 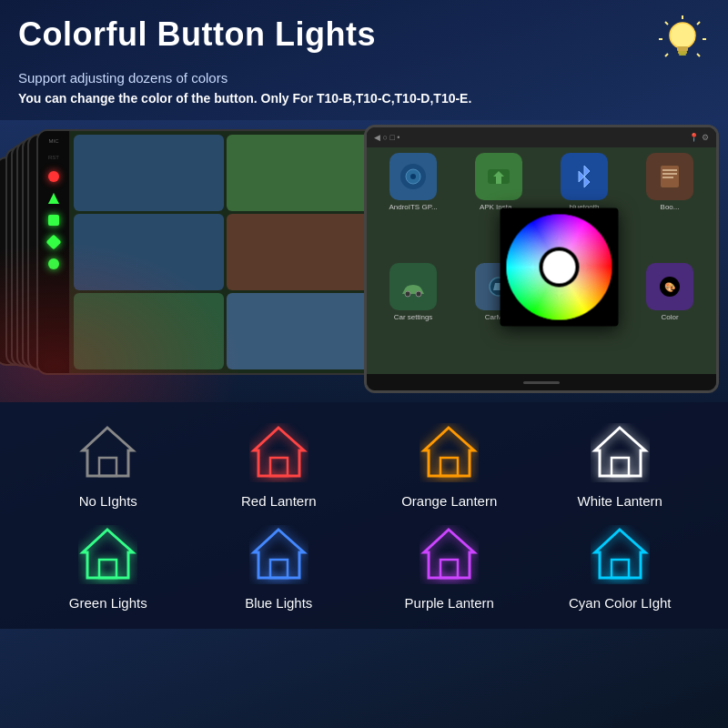 I want to click on app-label-book: Boo..., so click(x=670, y=207).